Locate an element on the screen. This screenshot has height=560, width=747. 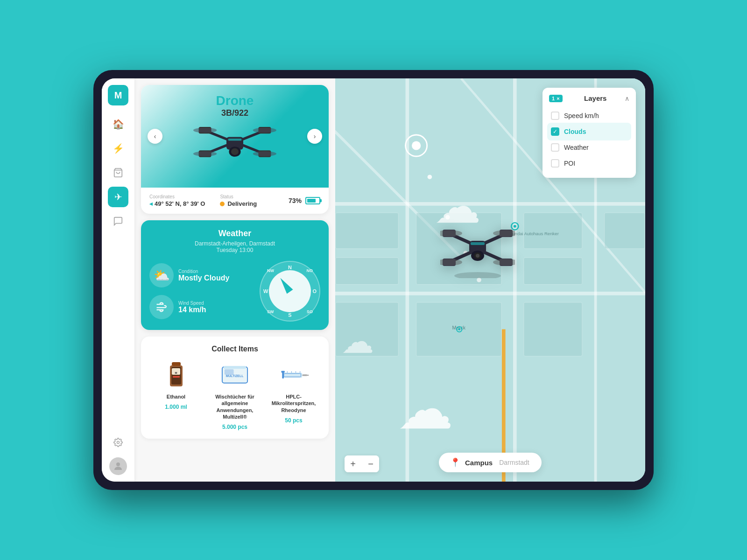
coord-icon: ◂ is located at coordinates (151, 203).